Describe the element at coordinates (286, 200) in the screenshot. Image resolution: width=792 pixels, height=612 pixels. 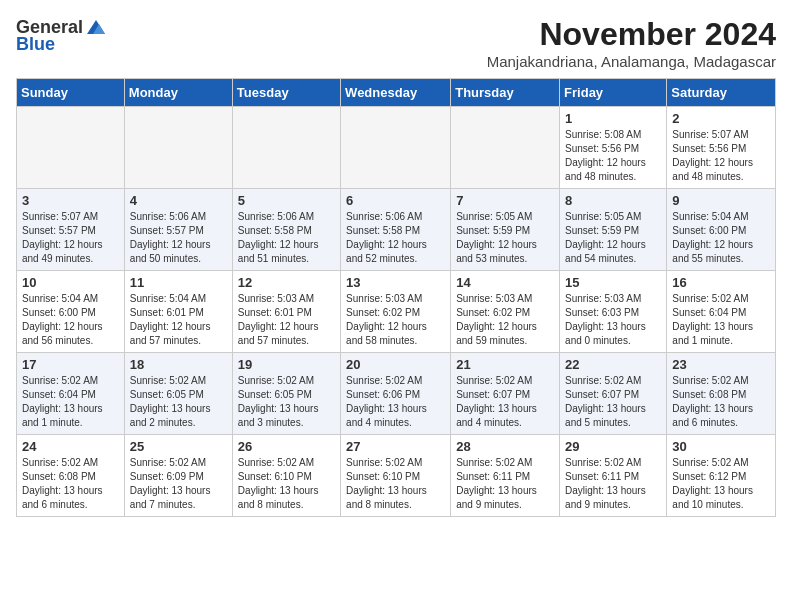
I see `day-number: 5` at that location.